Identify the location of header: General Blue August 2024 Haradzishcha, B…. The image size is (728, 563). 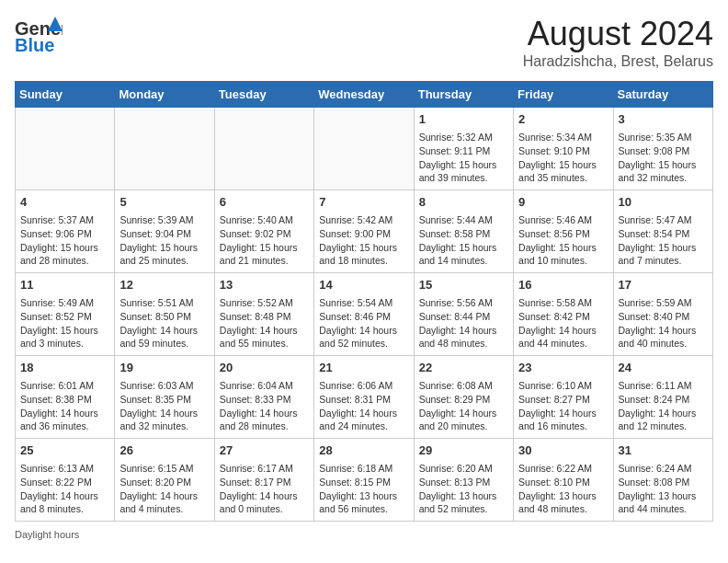
(364, 42).